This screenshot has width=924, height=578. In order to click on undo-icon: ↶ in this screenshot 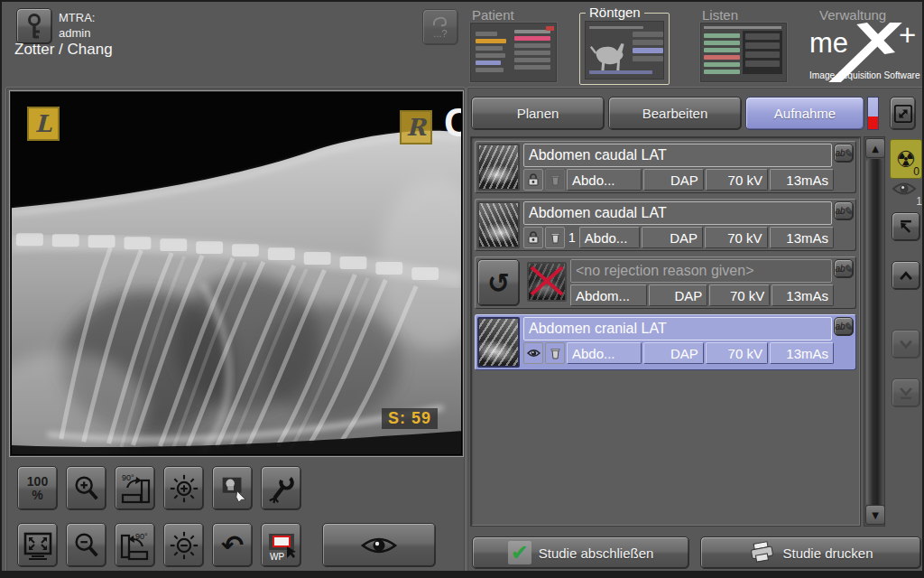, I will do `click(233, 545)`.